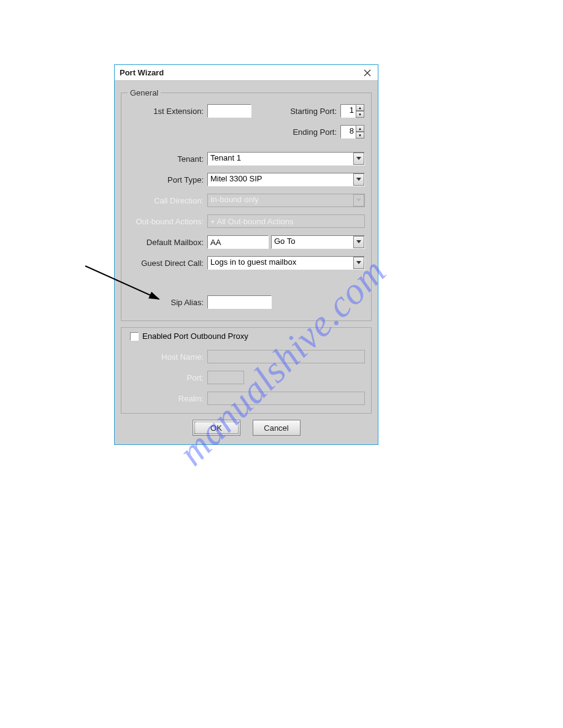 Image resolution: width=563 pixels, height=728 pixels. Describe the element at coordinates (286, 180) in the screenshot. I see `port-type-value: Mitel 3300 SIP` at that location.